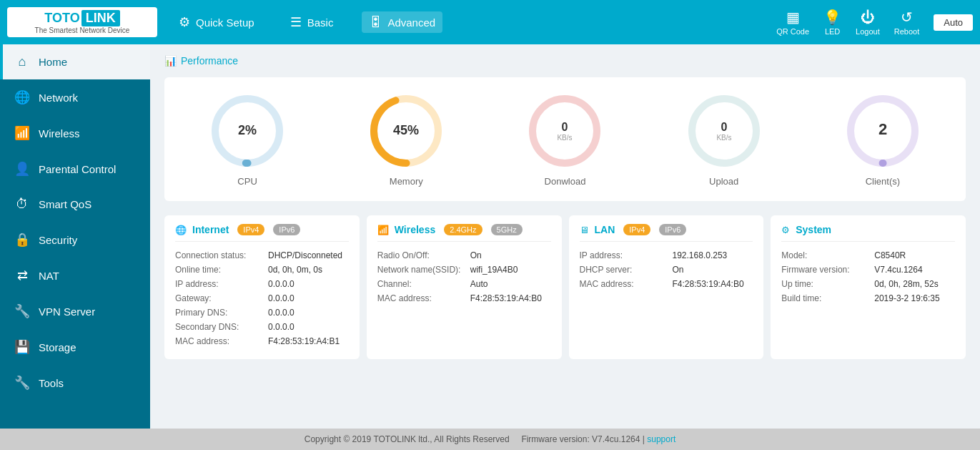  What do you see at coordinates (868, 255) in the screenshot?
I see `system-field-0: Model: C8540R` at bounding box center [868, 255].